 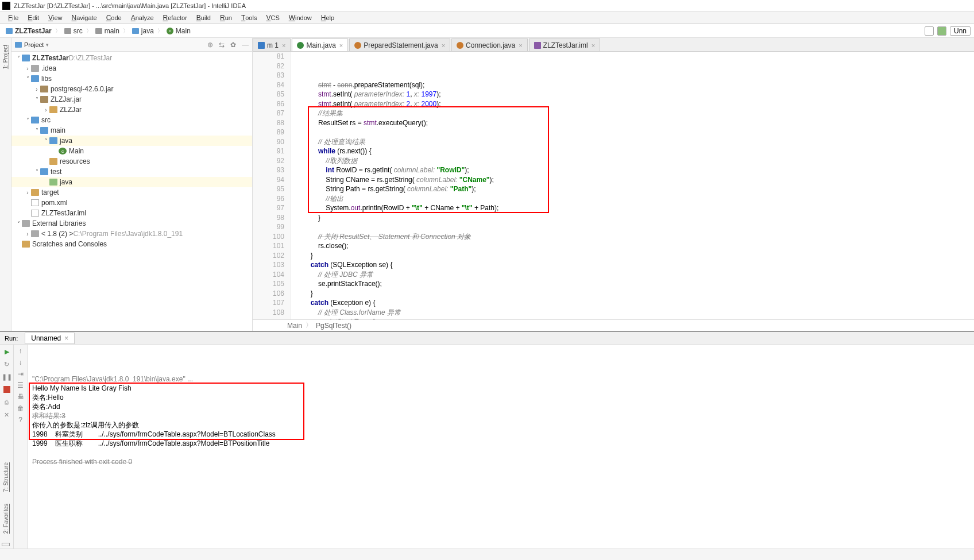 I want to click on pin-icon, so click(x=6, y=544).